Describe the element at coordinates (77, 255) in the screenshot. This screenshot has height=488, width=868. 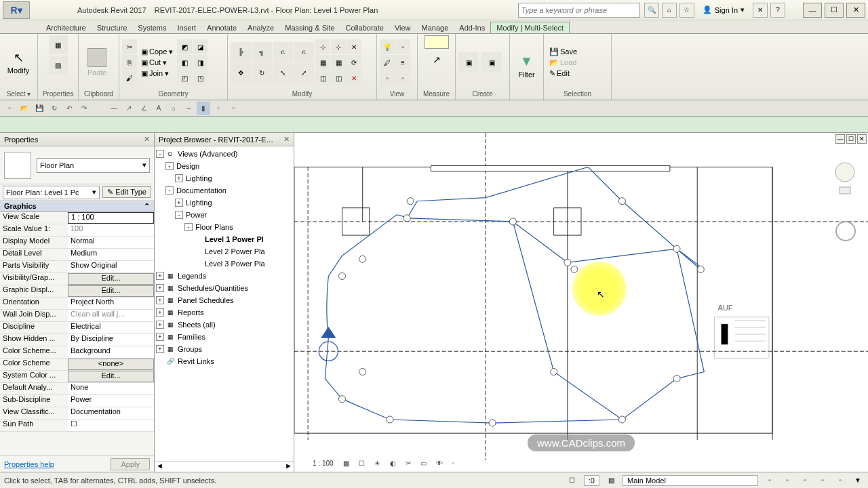
I see `property-row: Detail LevelMedium` at that location.